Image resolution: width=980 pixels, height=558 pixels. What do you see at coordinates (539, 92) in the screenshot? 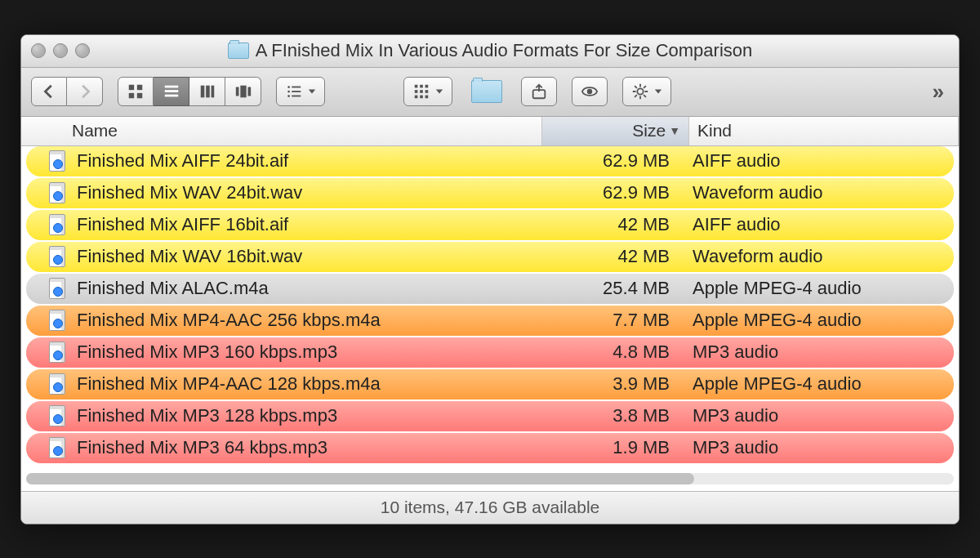
I see `share-button` at bounding box center [539, 92].